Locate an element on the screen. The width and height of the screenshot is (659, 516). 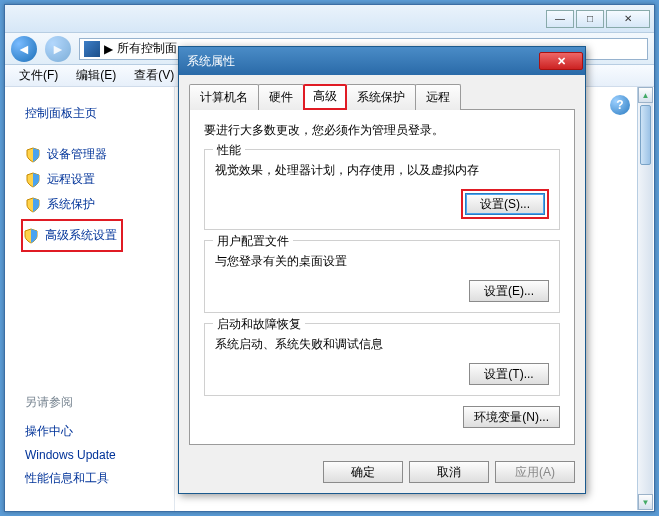
sidebar-item-label: 系统保护 is located at coordinates (71, 204).